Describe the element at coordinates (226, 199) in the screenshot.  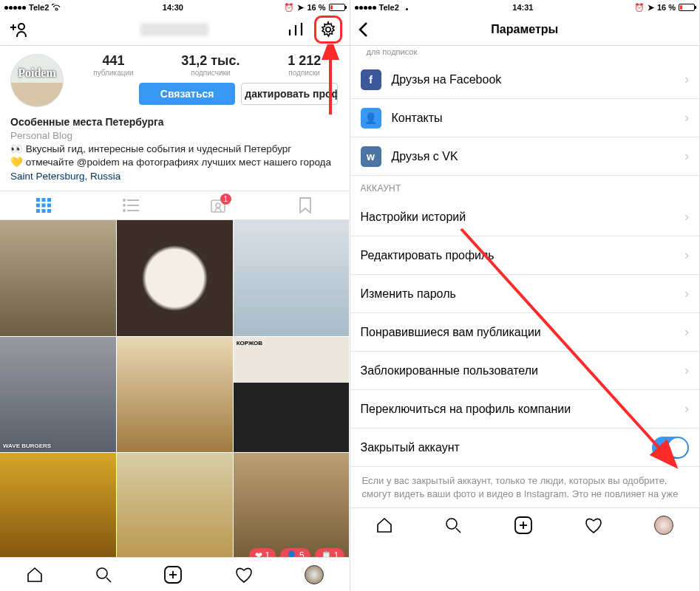
I see `tagged-badge: 1` at that location.